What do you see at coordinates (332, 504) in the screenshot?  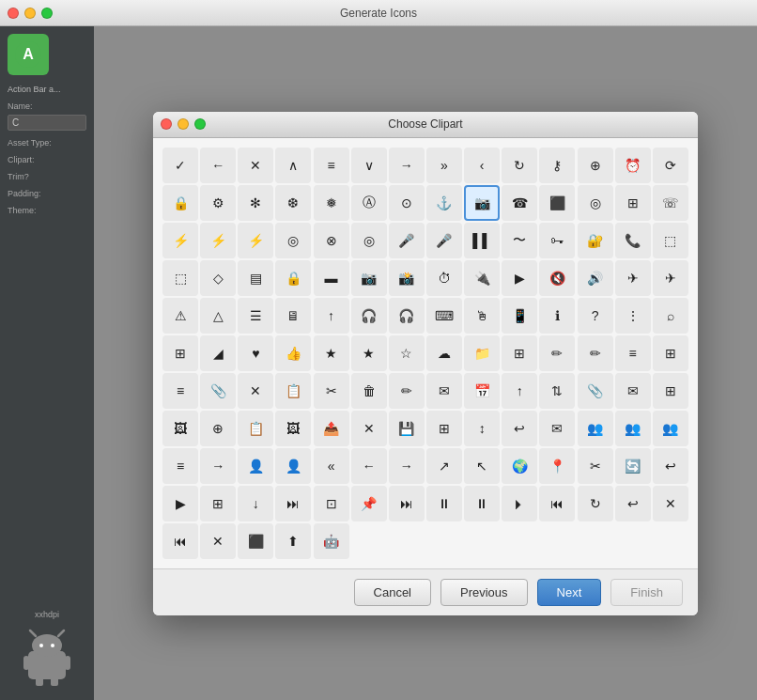 I see `icon-cell: ⊡` at bounding box center [332, 504].